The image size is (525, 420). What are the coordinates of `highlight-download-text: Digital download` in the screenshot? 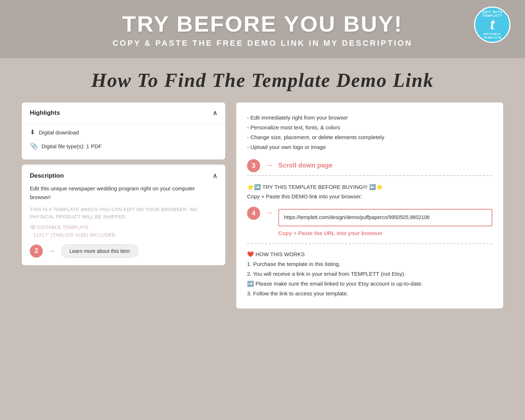 It's located at (59, 132).